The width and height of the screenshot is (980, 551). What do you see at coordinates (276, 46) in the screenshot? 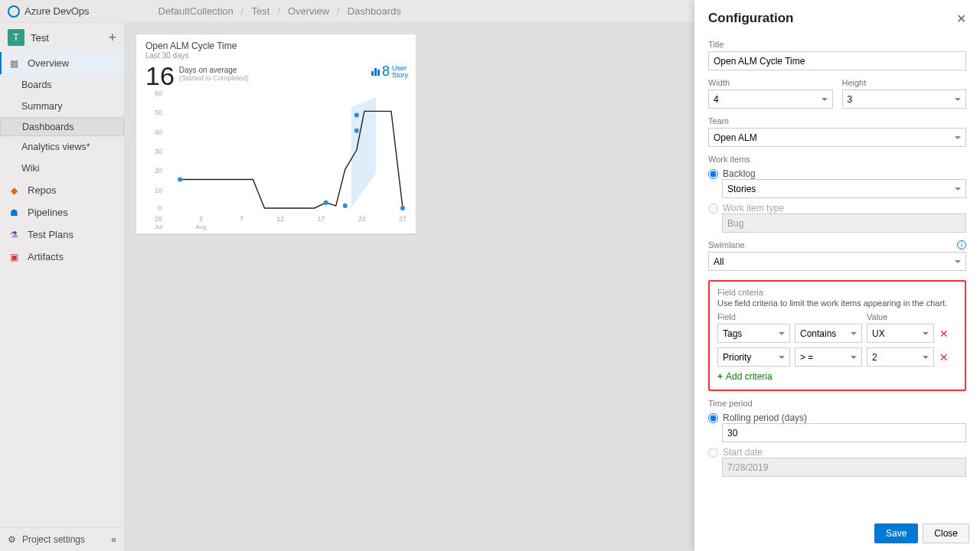
I see `widget-title: Open ALM Cycle Time` at bounding box center [276, 46].